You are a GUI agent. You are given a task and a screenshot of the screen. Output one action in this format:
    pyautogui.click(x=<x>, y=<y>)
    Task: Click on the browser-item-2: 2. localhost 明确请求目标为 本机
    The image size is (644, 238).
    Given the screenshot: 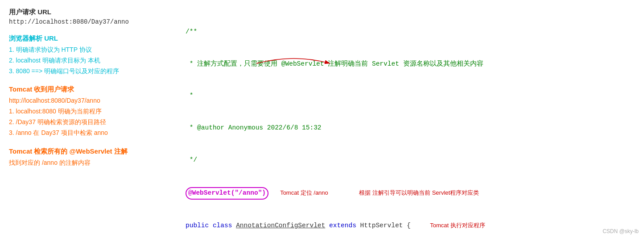 What is the action you would take?
    pyautogui.click(x=89, y=61)
    